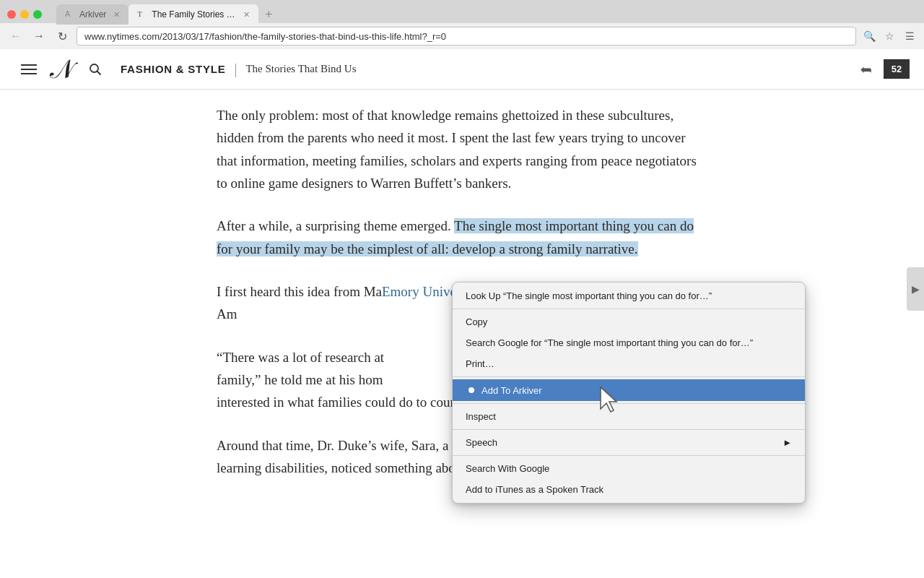  I want to click on ctx-speech: Speech ►, so click(629, 442).